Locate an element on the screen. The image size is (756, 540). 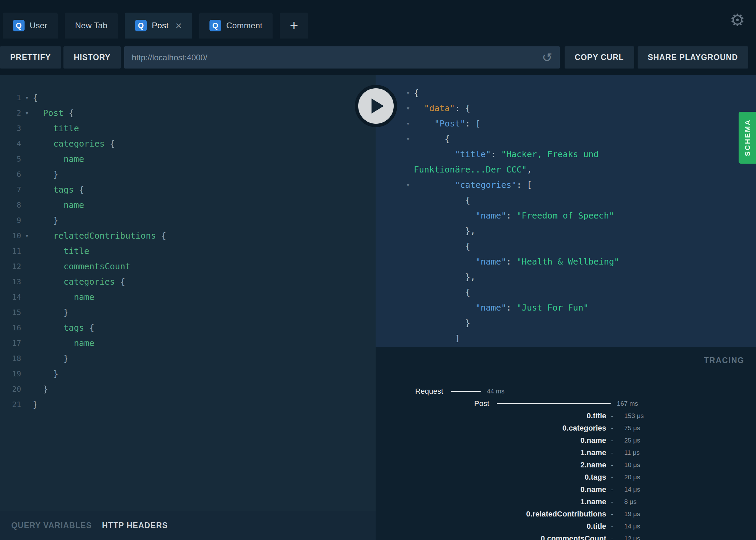
editor-line: 12 commentsCount is located at coordinates (188, 267).